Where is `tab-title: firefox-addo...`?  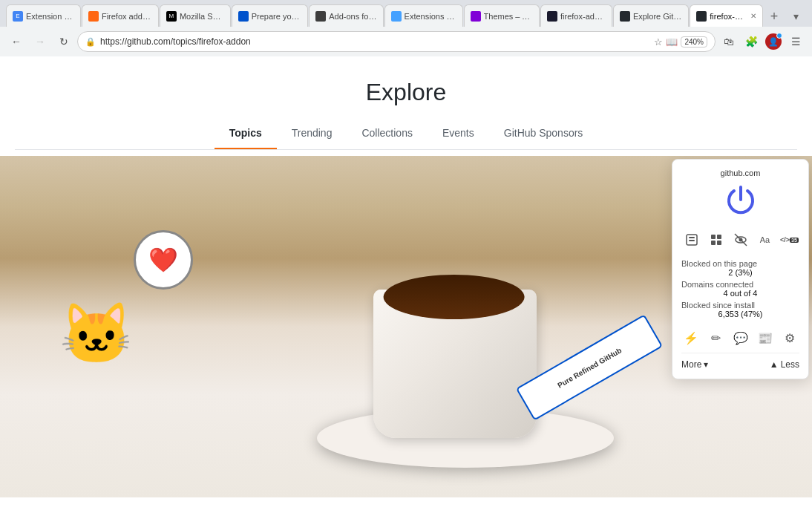
tab-title: firefox-addo... is located at coordinates (729, 16).